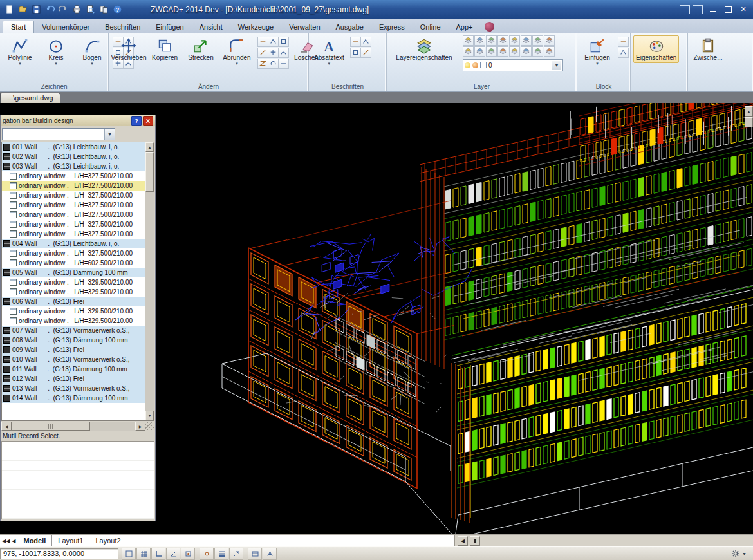  Describe the element at coordinates (122, 27) in the screenshot. I see `tab-beschriften: Beschriften` at that location.